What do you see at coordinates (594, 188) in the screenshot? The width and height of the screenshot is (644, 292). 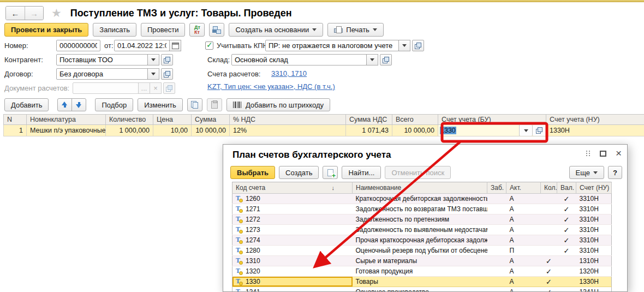 I see `col-tax-account: Счет (НУ)` at bounding box center [594, 188].